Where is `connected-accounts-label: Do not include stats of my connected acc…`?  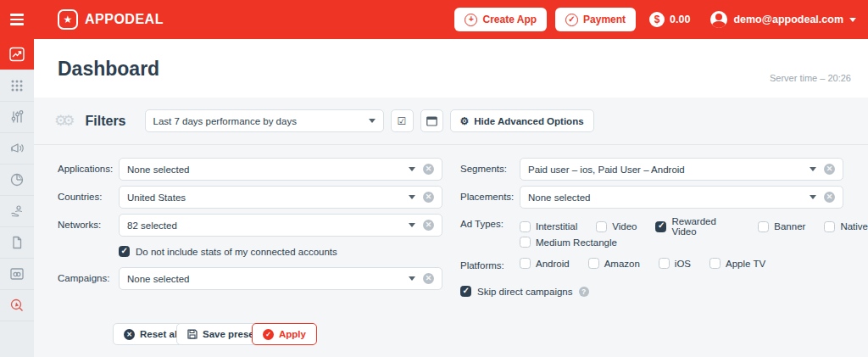 connected-accounts-label: Do not include stats of my connected acc… is located at coordinates (236, 252).